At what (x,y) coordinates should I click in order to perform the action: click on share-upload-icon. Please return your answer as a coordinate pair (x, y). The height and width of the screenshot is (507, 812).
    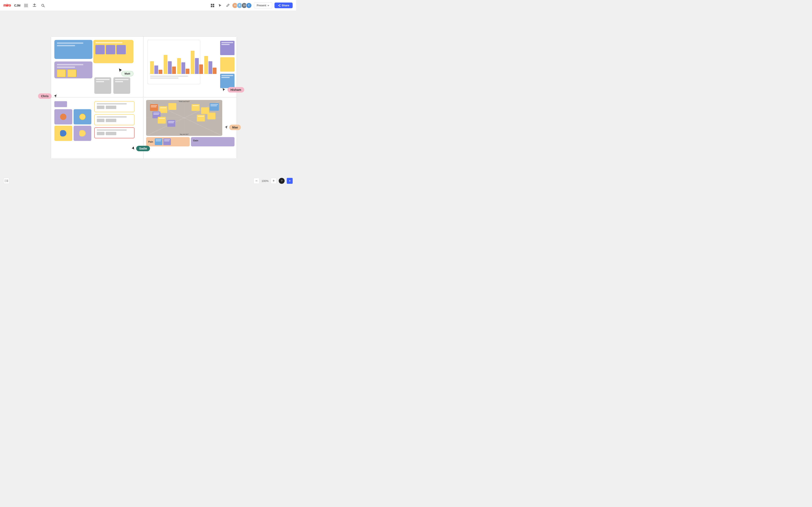
    Looking at the image, I should click on (35, 5).